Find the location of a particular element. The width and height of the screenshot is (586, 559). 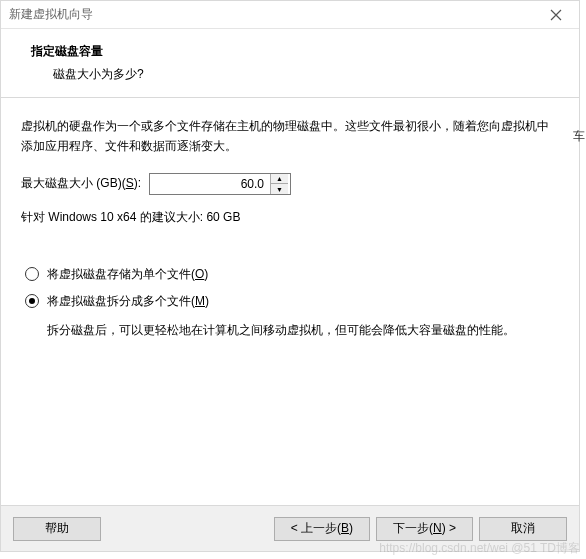

button-bar: 帮助 < 上一步(B) 下一步(N) > 取消 is located at coordinates (290, 528).